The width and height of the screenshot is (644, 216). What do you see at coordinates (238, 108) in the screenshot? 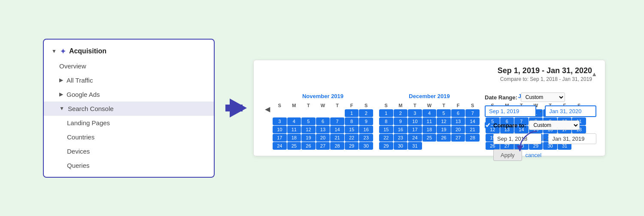
I see `right-arrow-shape` at bounding box center [238, 108].